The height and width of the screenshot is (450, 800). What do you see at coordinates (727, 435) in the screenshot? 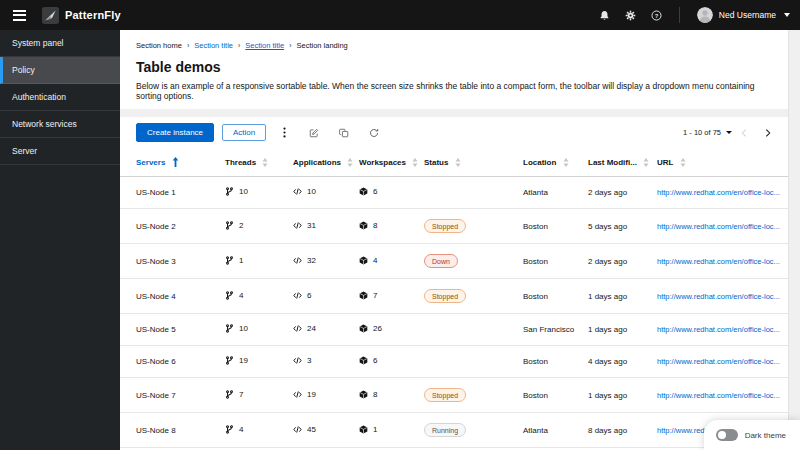
I see `dark-theme-switch` at bounding box center [727, 435].